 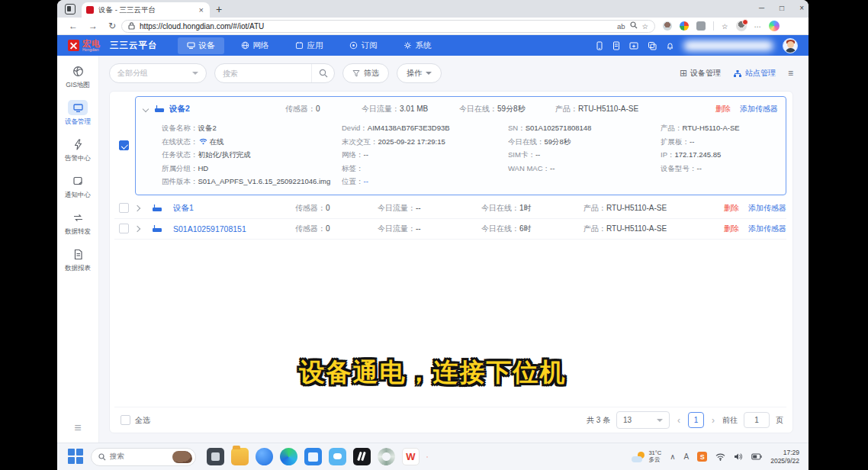 I want to click on tray-expand-icon: ∧, so click(x=673, y=456).